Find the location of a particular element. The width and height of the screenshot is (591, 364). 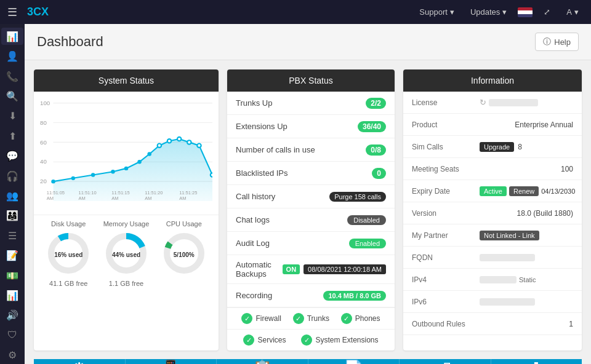

app-logo: 3CX is located at coordinates (38, 12).